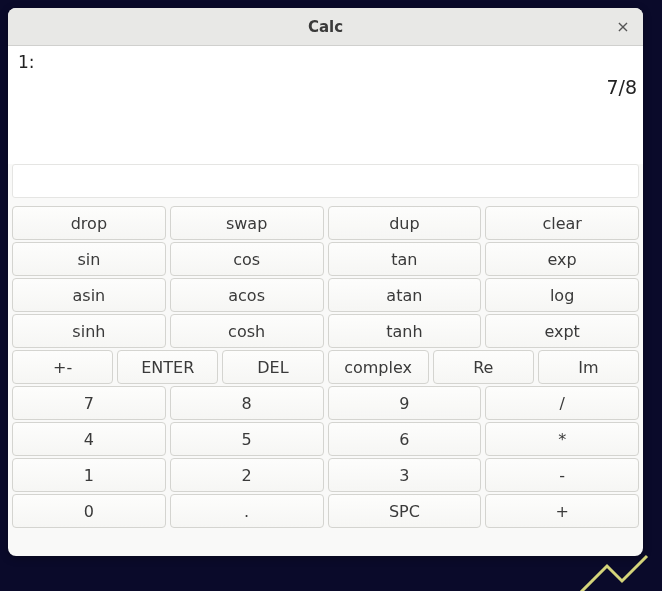 The width and height of the screenshot is (662, 591). I want to click on atan-button: atan, so click(405, 295).